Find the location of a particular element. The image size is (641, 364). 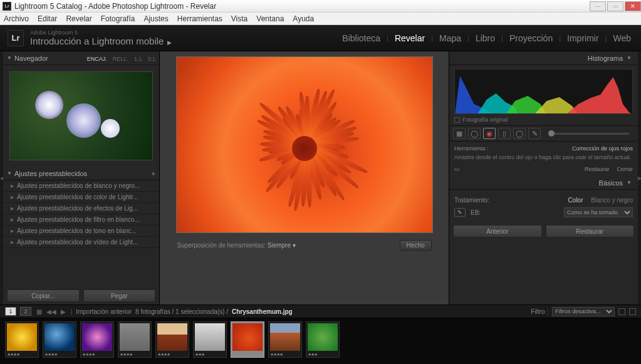

menu-ayuda: Ayuda is located at coordinates (303, 19).